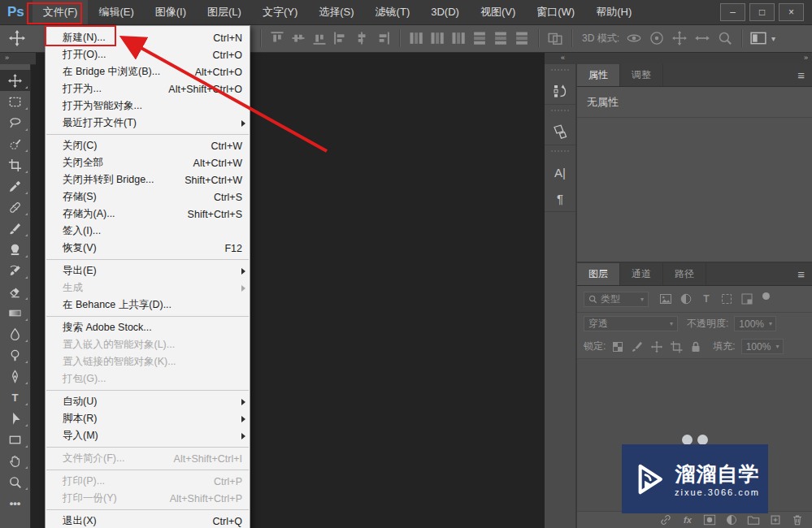 The height and width of the screenshot is (528, 812). Describe the element at coordinates (747, 299) in the screenshot. I see `smart-filter-icon` at that location.